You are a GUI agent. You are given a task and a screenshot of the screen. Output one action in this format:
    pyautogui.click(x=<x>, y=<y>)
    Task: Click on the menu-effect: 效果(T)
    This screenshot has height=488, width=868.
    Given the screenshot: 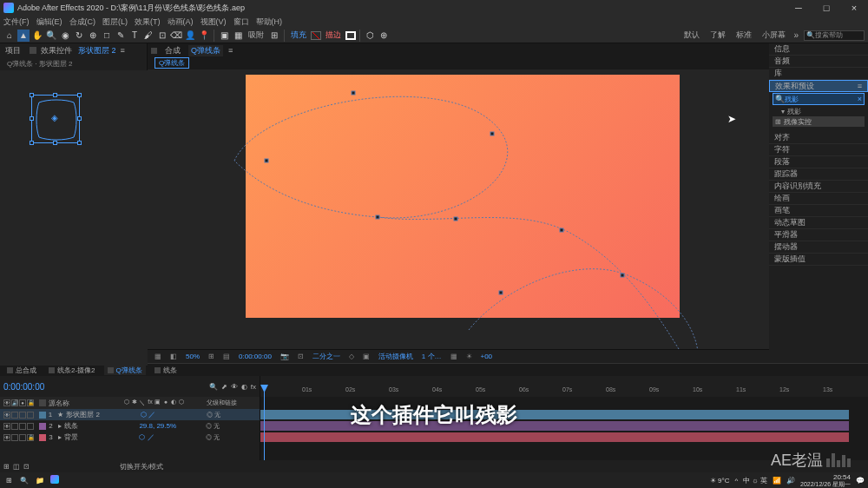 What is the action you would take?
    pyautogui.click(x=148, y=23)
    